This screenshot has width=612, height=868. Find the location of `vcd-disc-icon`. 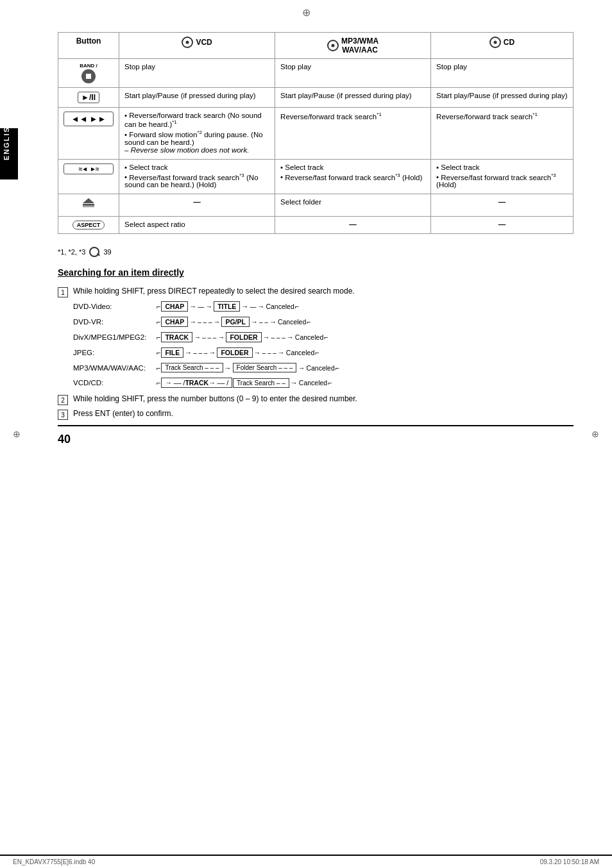

vcd-disc-icon is located at coordinates (187, 42).